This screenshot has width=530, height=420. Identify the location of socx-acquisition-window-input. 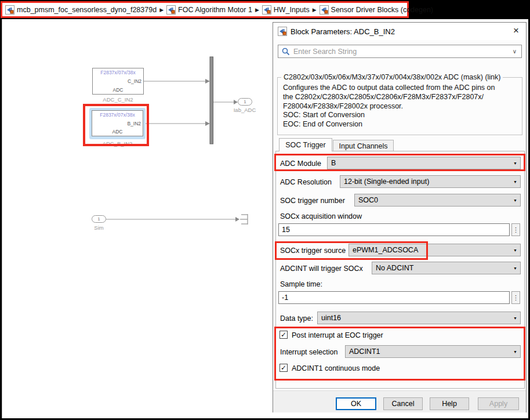
(394, 230).